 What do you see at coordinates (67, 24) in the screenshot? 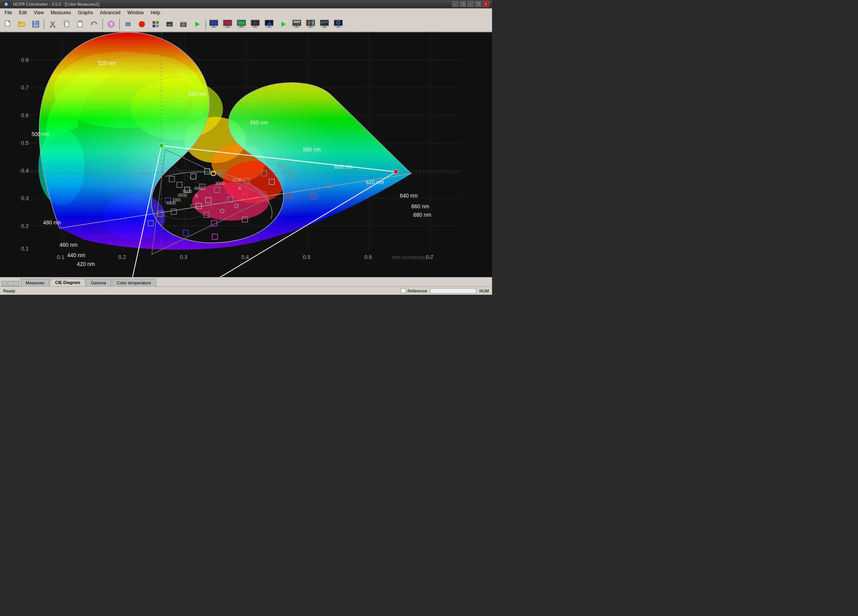
I see `copy-btn` at bounding box center [67, 24].